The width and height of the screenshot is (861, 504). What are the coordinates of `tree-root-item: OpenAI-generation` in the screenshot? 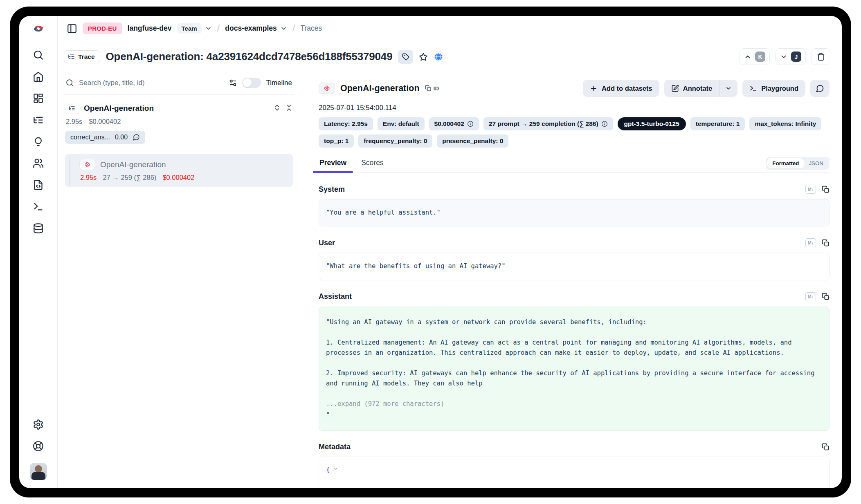 It's located at (179, 108).